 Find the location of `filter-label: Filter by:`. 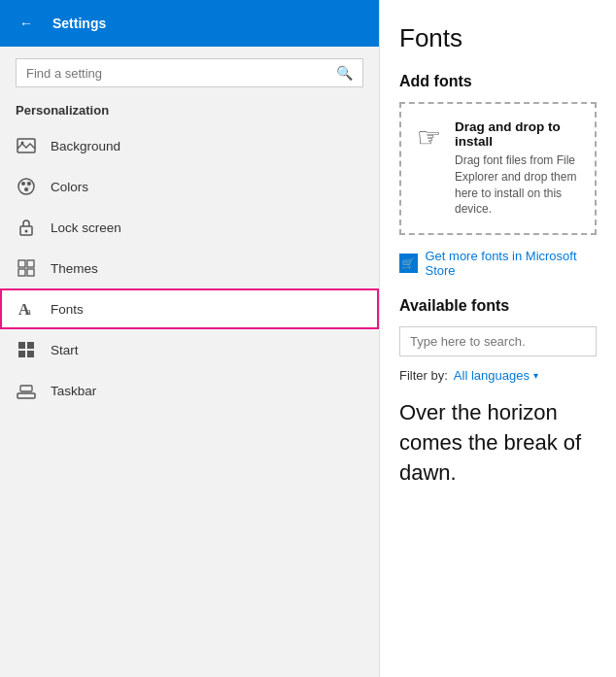

filter-label: Filter by: is located at coordinates (424, 375).